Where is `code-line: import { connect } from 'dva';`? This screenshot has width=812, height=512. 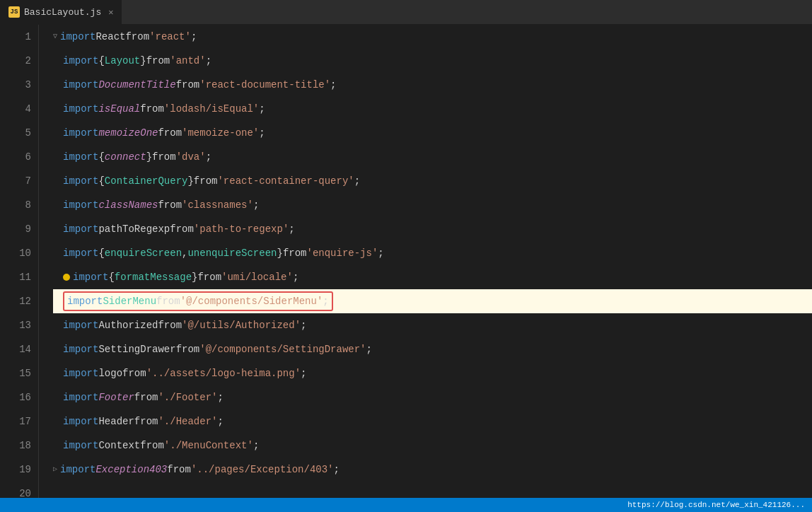 code-line: import { connect } from 'dva'; is located at coordinates (433, 157).